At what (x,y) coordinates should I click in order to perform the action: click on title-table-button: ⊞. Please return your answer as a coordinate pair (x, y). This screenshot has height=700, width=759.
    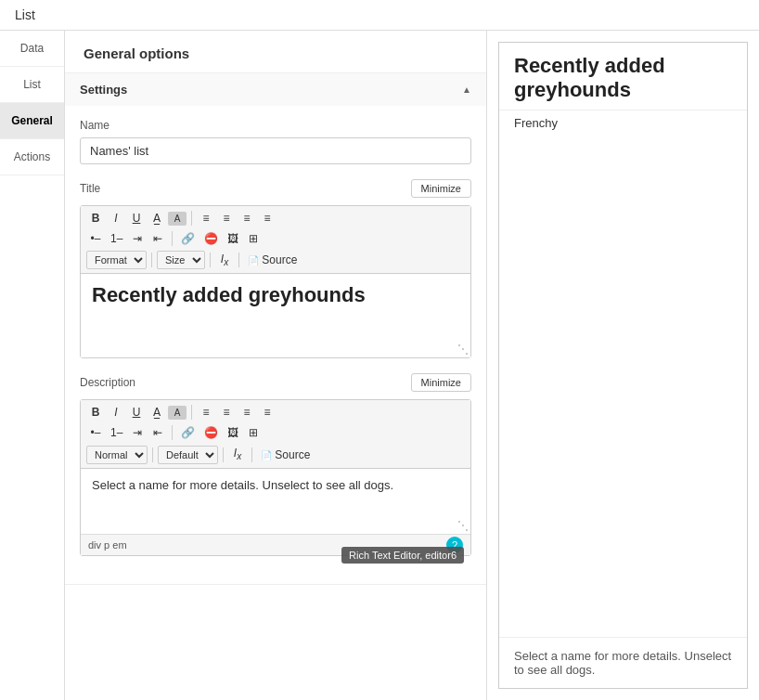
    Looking at the image, I should click on (253, 239).